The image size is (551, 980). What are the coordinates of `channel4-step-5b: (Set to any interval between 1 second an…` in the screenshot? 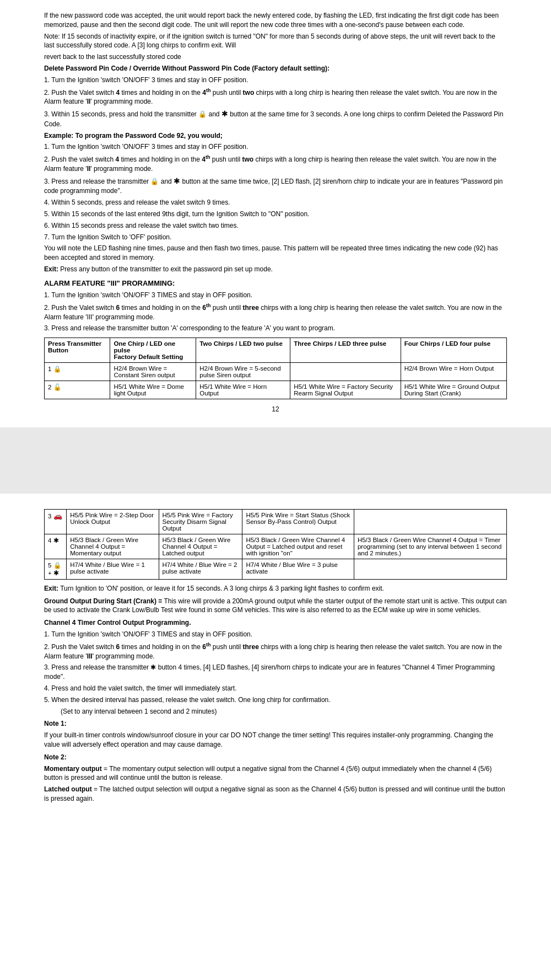 It's located at (276, 711).